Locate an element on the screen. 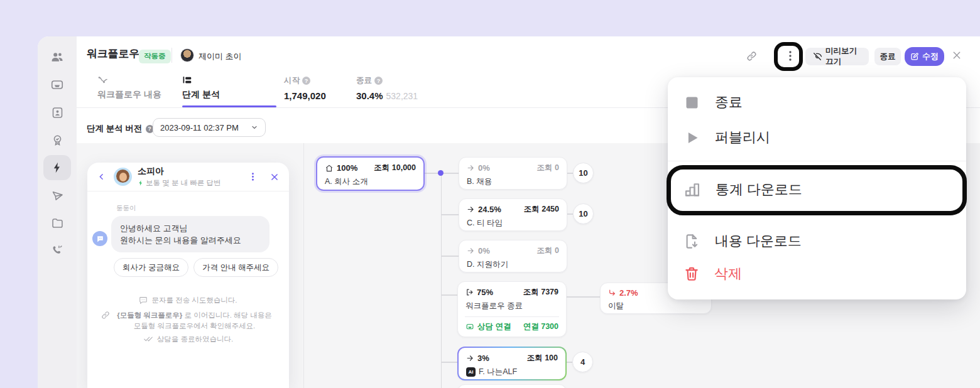  flow-node-partial is located at coordinates (512, 386).